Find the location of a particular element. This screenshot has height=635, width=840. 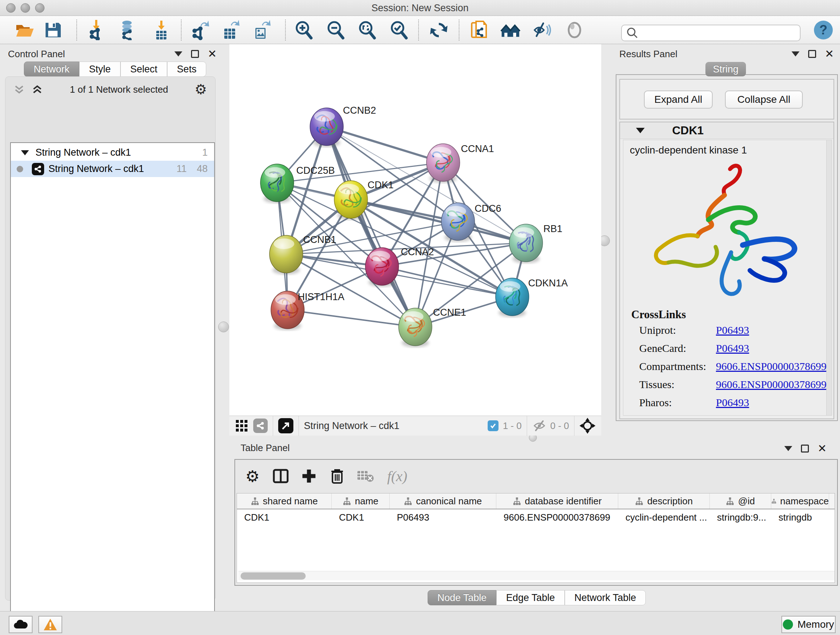

node-label-CDC6: CDC6 is located at coordinates (488, 208).